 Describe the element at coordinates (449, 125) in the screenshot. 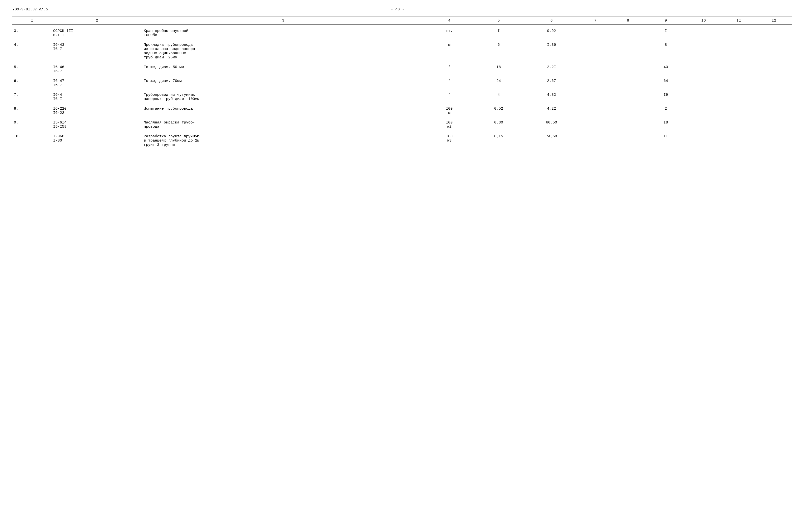

I see `row-unit: I00 м2` at that location.